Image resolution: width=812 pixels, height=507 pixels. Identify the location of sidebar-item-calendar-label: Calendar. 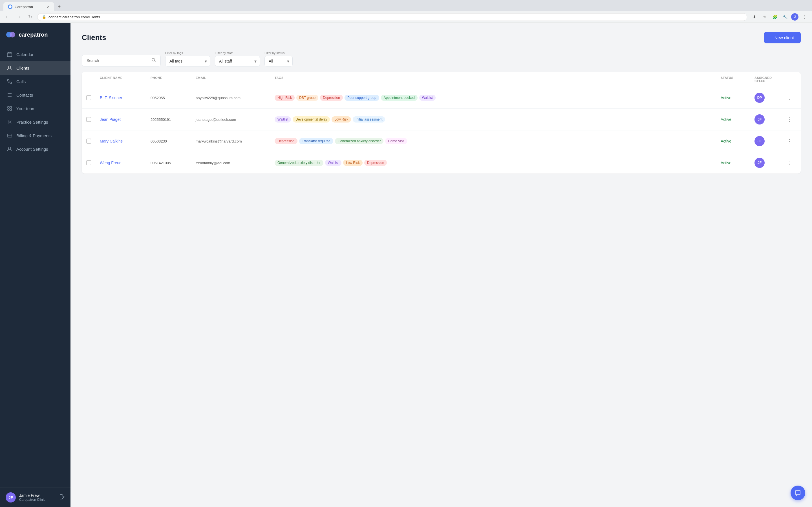
(25, 54).